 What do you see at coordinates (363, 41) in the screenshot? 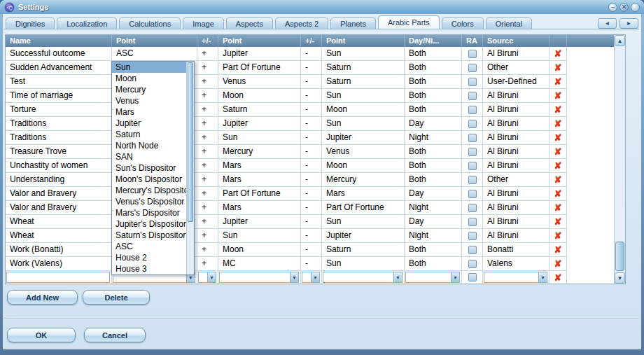
I see `col-header-point3: Point` at bounding box center [363, 41].